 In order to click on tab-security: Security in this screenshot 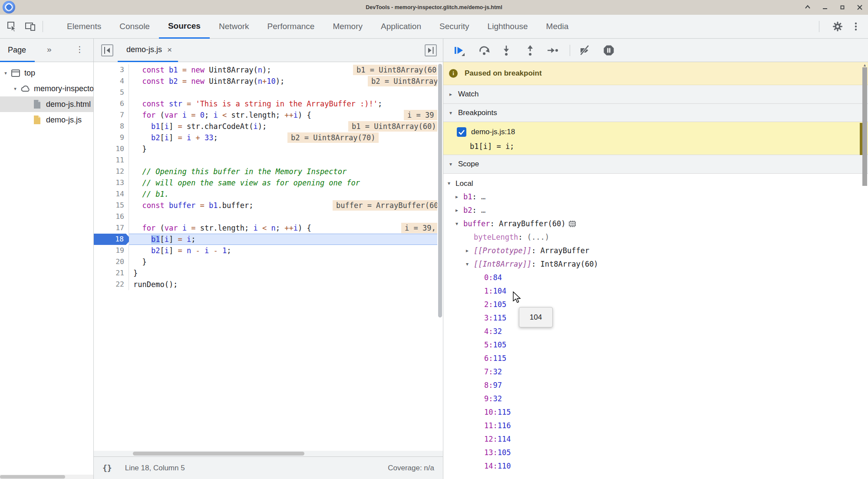, I will do `click(454, 27)`.